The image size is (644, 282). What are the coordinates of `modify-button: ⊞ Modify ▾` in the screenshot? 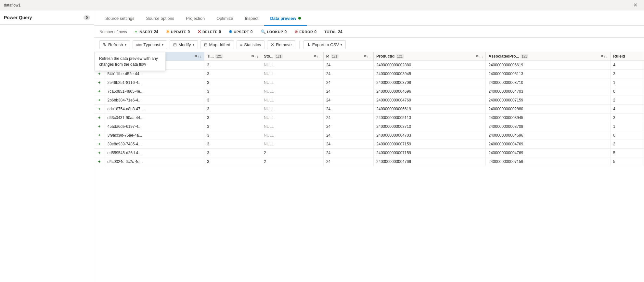 It's located at (184, 45).